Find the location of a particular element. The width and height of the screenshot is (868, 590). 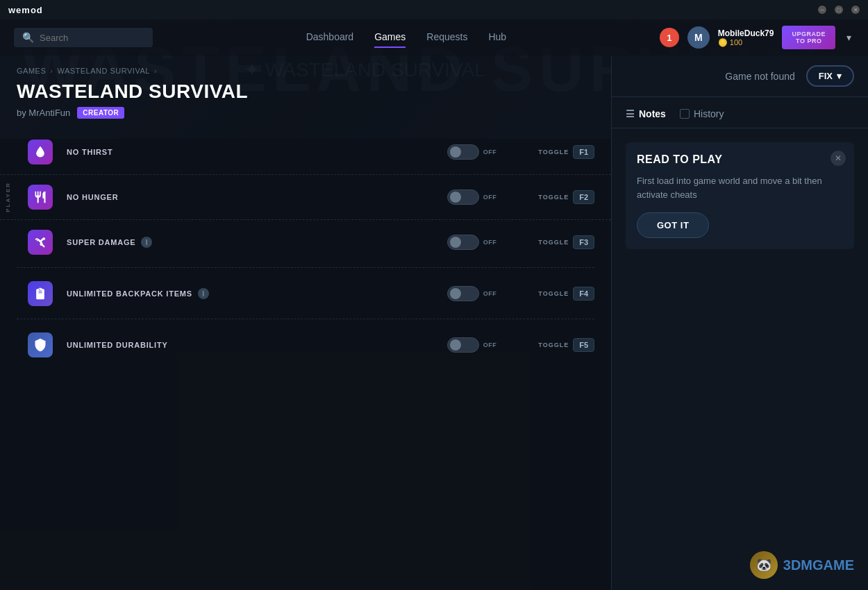

cheat-name-no-hunger: NO HUNGER is located at coordinates (250, 197).